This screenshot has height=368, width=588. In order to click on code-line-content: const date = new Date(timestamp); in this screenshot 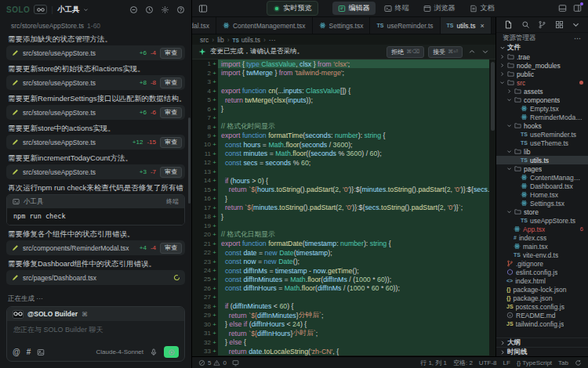, I will do `click(354, 252)`.